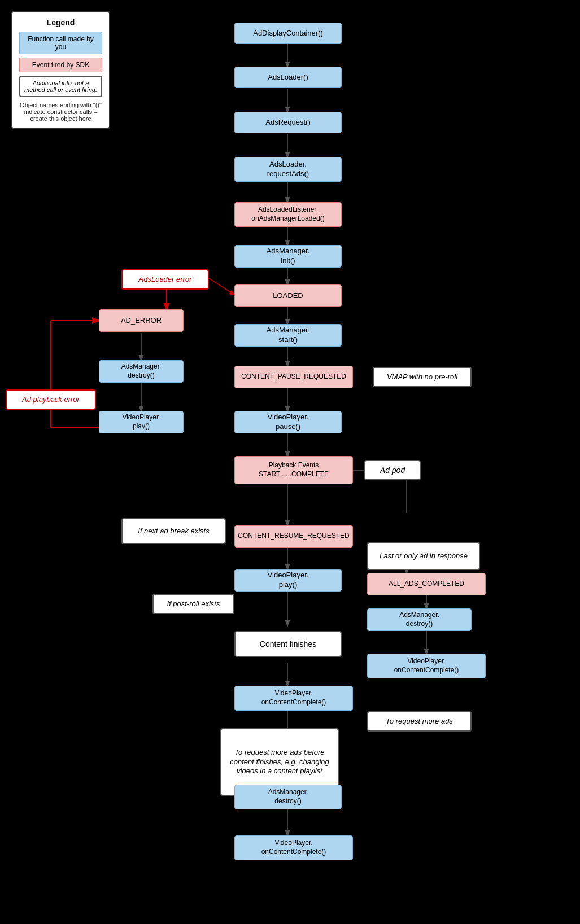 The width and height of the screenshot is (580, 924). What do you see at coordinates (294, 470) in the screenshot?
I see `playback-events-node: Playback Events START . . .COMPLETE` at bounding box center [294, 470].